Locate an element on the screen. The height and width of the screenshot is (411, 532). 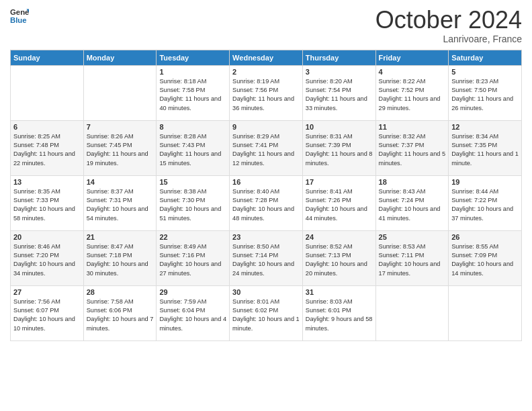
day-number: 23 is located at coordinates (266, 237).